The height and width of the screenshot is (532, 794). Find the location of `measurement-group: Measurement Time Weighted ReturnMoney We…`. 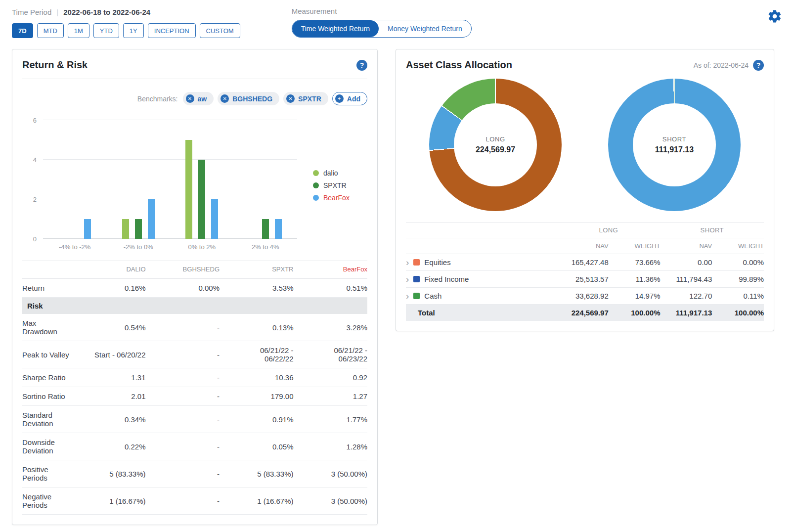

measurement-group: Measurement Time Weighted ReturnMoney We… is located at coordinates (382, 22).